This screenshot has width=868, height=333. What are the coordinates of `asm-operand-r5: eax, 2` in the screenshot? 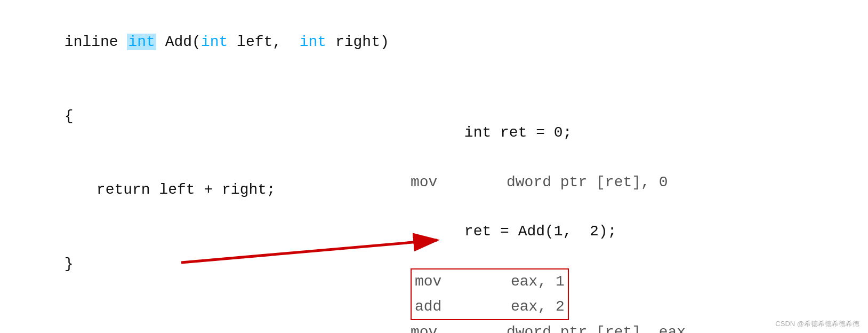 It's located at (537, 307).